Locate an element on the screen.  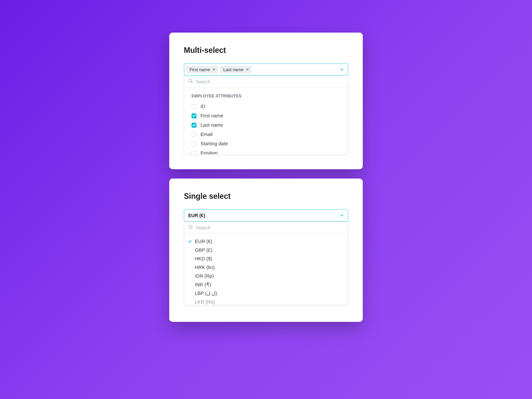
option-hrk: HRK (kn) is located at coordinates (266, 267).